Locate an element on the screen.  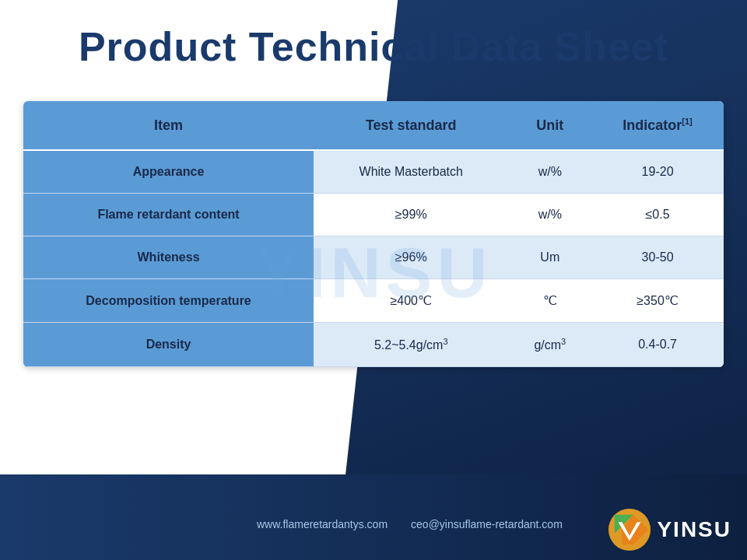
logo-container: YINSU is located at coordinates (669, 530).